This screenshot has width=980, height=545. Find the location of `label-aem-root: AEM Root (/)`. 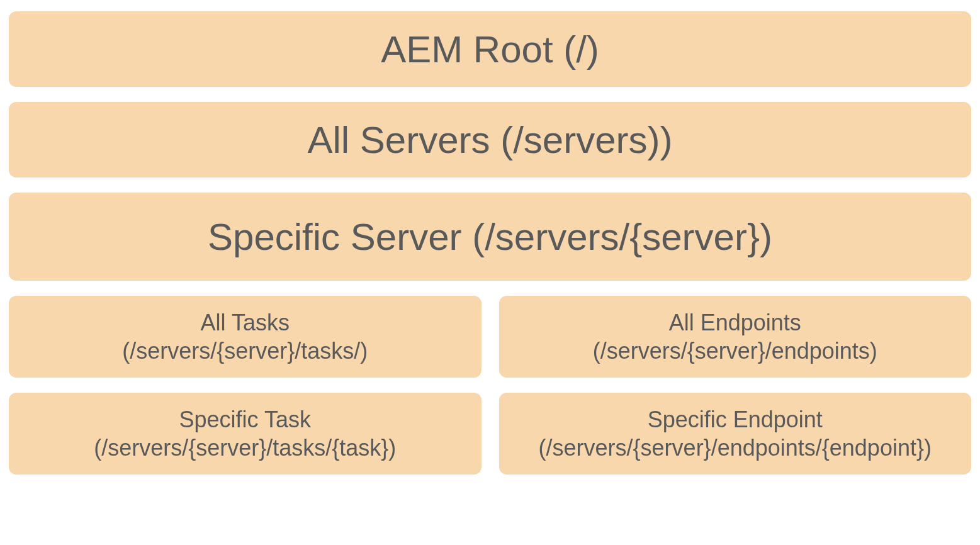

label-aem-root: AEM Root (/) is located at coordinates (490, 49).